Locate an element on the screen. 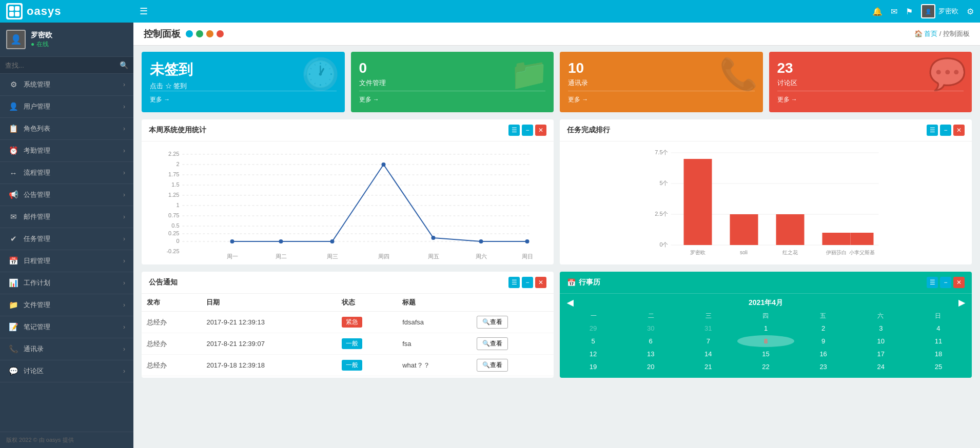 Image resolution: width=980 pixels, height=448 pixels. calendar-today: 8 is located at coordinates (766, 341).